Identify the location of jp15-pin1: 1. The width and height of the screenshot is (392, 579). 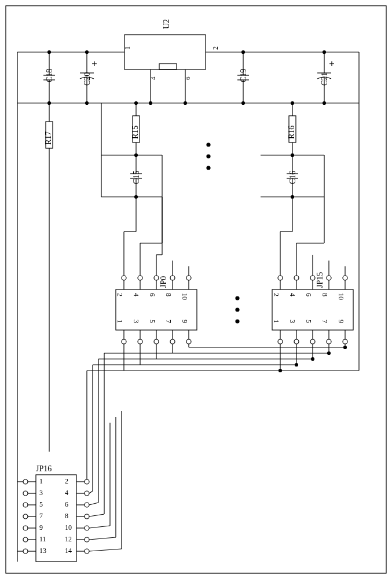
(276, 321).